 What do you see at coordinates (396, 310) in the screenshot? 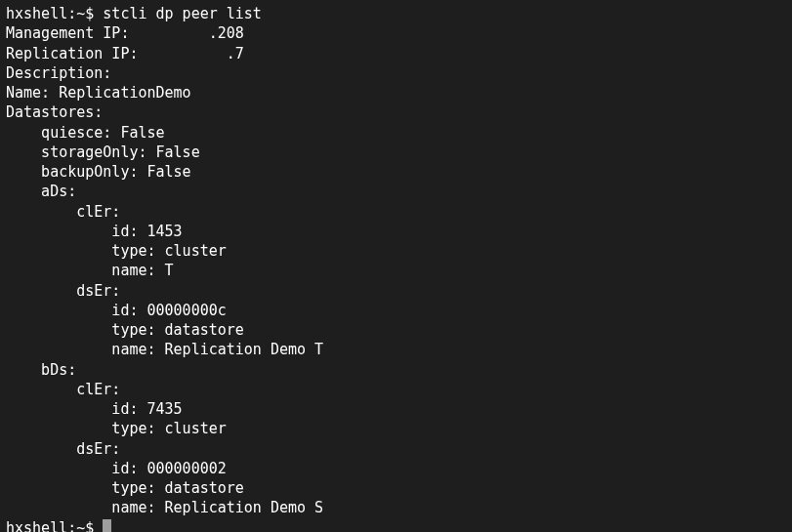
I see `output-ads-dser-id: id: 00000000c` at bounding box center [396, 310].